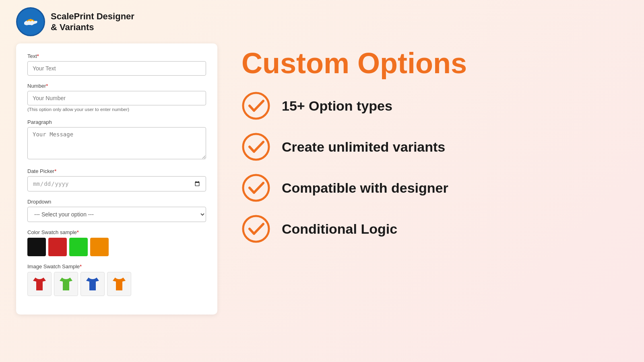  Describe the element at coordinates (31, 22) in the screenshot. I see `logo` at that location.